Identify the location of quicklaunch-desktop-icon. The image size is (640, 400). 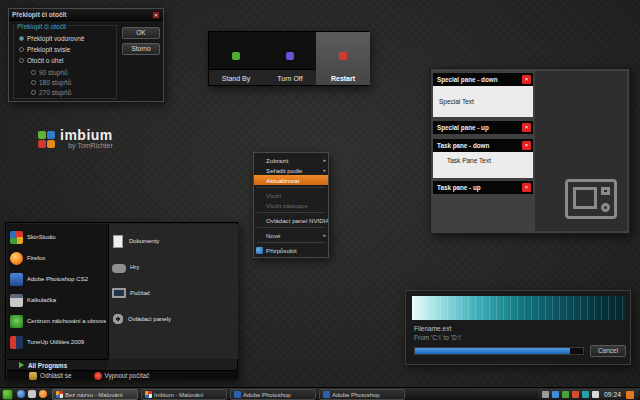
(32, 394).